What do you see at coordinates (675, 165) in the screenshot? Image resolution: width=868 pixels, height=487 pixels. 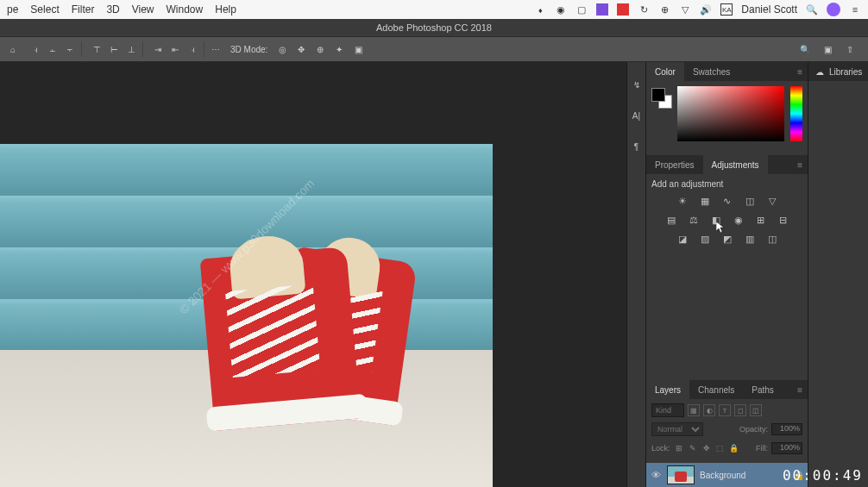 I see `tab-properties: Properties` at bounding box center [675, 165].